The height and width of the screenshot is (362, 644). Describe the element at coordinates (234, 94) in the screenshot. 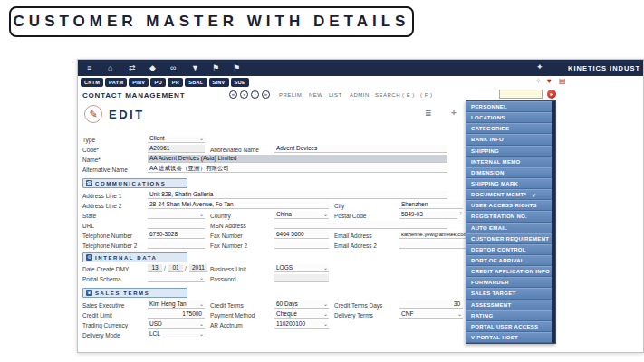

I see `nav-first-icon: «` at that location.